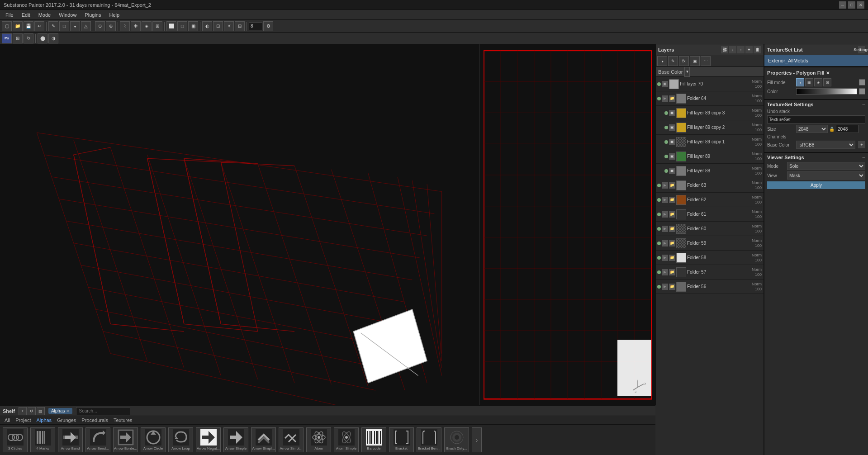  I want to click on shelf-nav-alphas: Alphas, so click(44, 420).